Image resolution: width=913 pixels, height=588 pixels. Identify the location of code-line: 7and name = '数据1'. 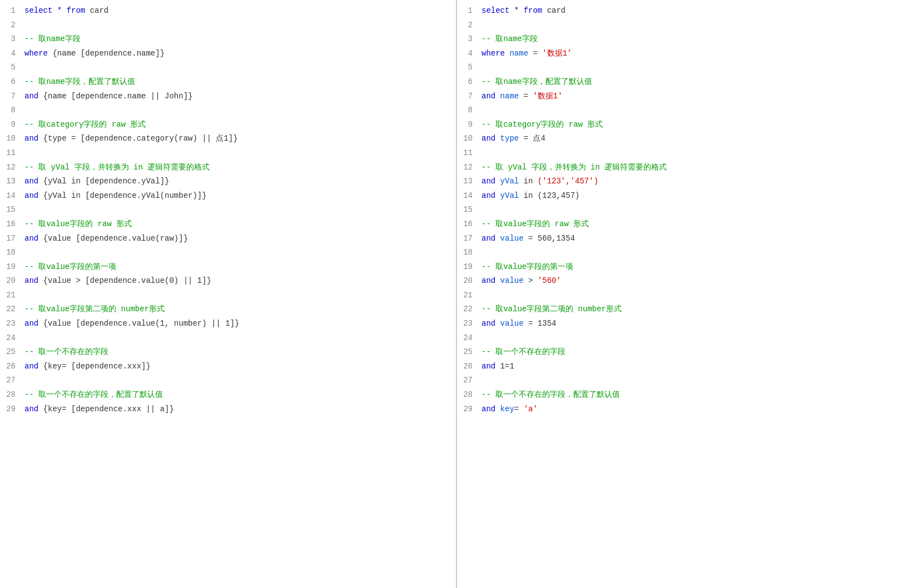
(685, 97).